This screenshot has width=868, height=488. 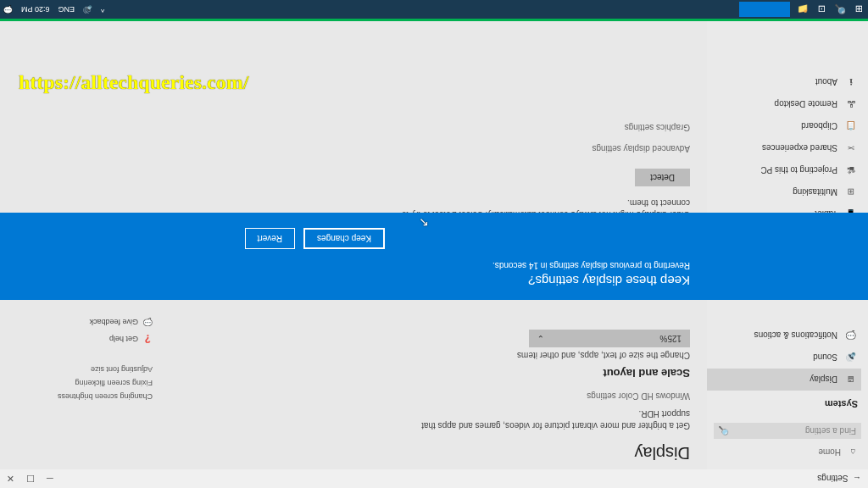 I want to click on sidebar-item-label: Shared experiences, so click(x=800, y=149).